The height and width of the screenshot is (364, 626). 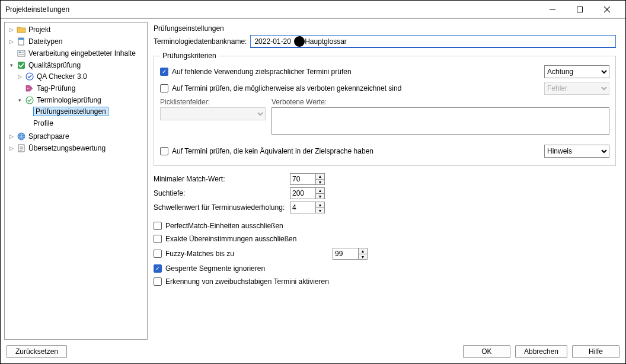 What do you see at coordinates (21, 30) in the screenshot?
I see `folder-icon` at bounding box center [21, 30].